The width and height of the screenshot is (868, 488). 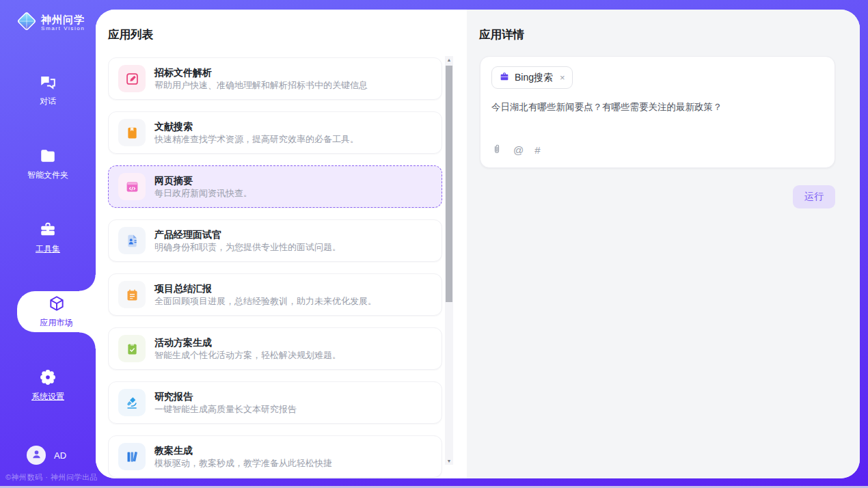 What do you see at coordinates (502, 35) in the screenshot?
I see `app-detail-title: 应用详情` at bounding box center [502, 35].